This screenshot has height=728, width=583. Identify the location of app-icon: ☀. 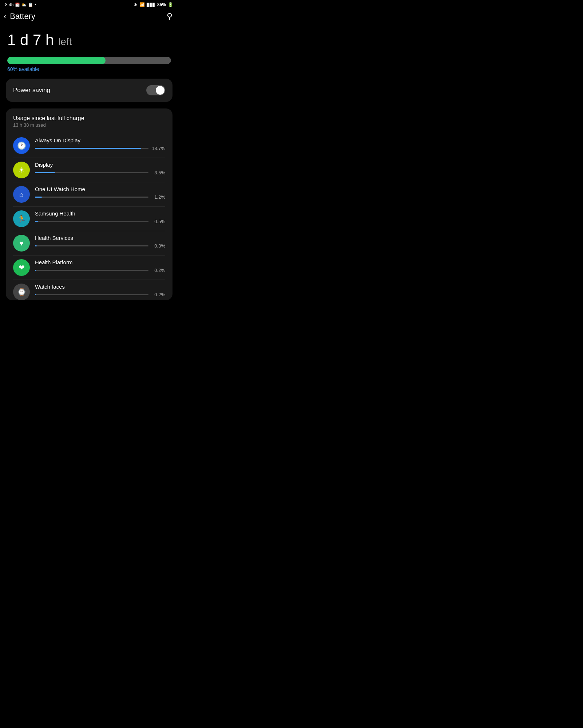
(21, 170).